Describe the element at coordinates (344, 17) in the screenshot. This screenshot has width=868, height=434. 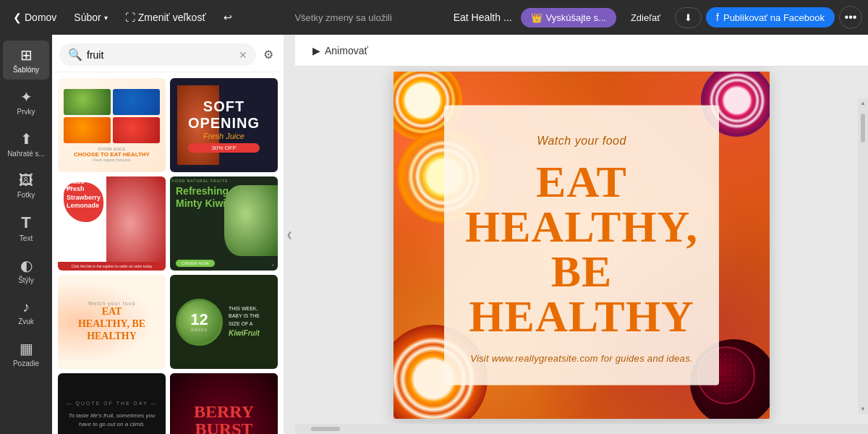
I see `nav-center: Všetky zmeny sa uložili` at that location.